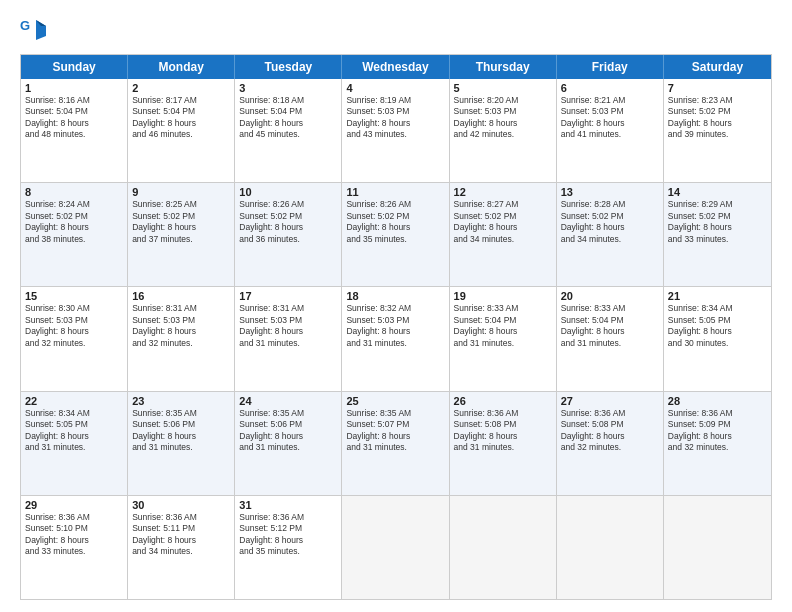 The image size is (792, 612). I want to click on cell-info: Sunrise: 8:30 AMSunset: 5:03 PMDaylight:…, so click(74, 326).